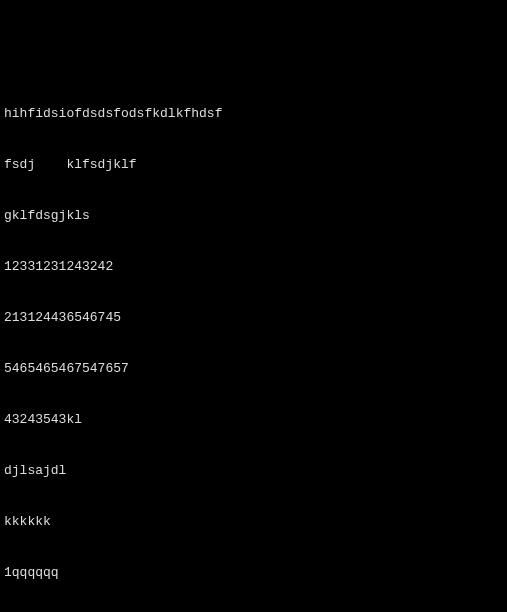 Image resolution: width=507 pixels, height=612 pixels. What do you see at coordinates (254, 266) in the screenshot?
I see `buffer-line: 12331231243242` at bounding box center [254, 266].